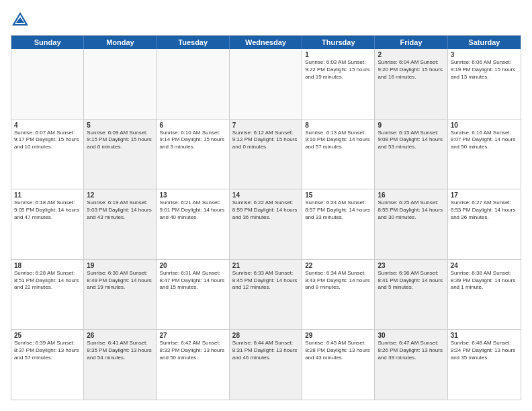 The image size is (532, 411). What do you see at coordinates (484, 195) in the screenshot?
I see `day-number: 17` at bounding box center [484, 195].